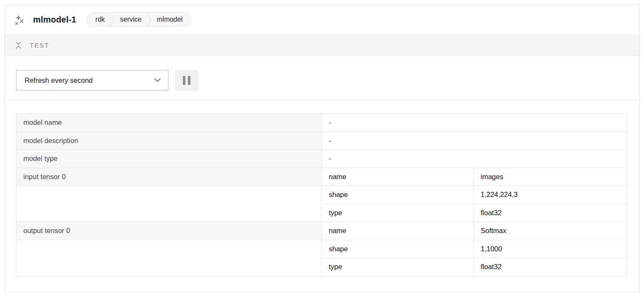 This screenshot has width=644, height=298. I want to click on field-value: images, so click(551, 177).